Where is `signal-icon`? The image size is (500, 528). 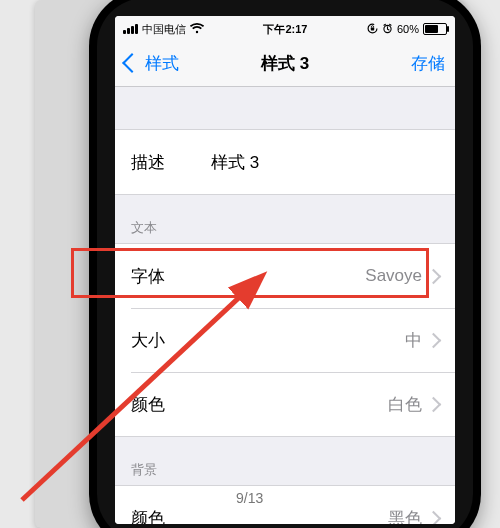 signal-icon is located at coordinates (130, 29).